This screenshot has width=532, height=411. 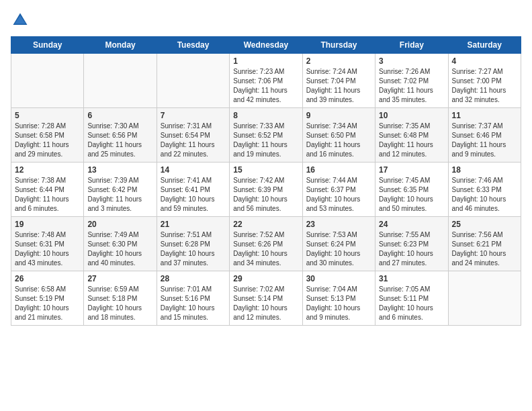 I want to click on calendar-week-3: 12Sunrise: 7:38 AM Sunset: 6:44 PM Dayli…, so click(x=266, y=189).